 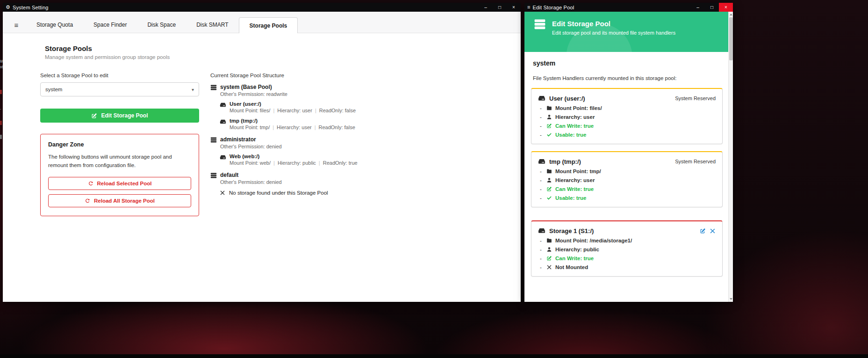 I want to click on scroll-down-arrow, so click(x=731, y=299).